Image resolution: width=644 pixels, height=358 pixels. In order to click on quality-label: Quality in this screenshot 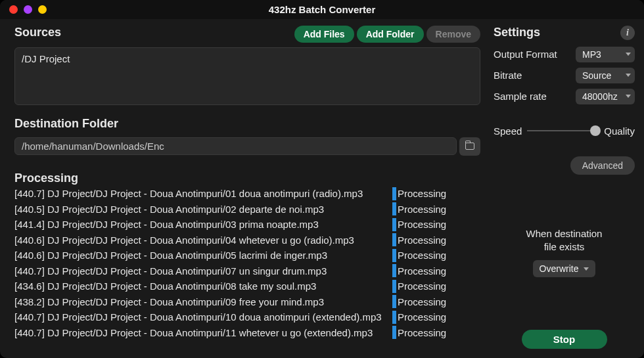, I will do `click(619, 131)`.